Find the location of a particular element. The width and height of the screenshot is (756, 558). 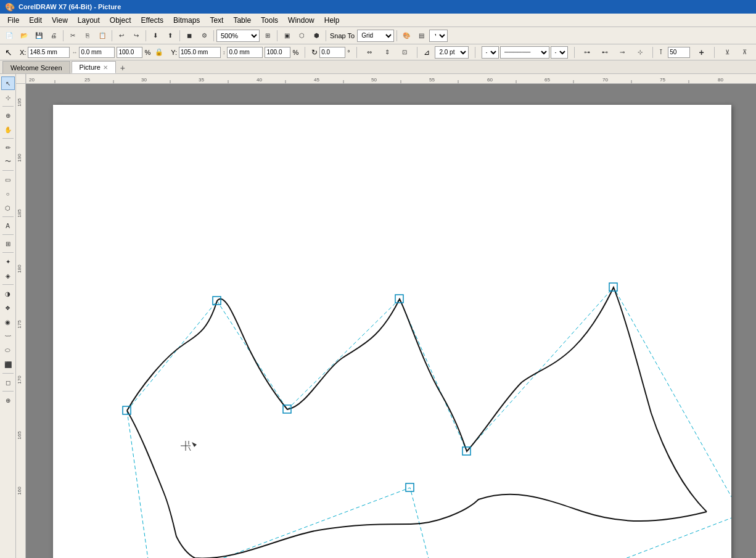

main-toolbar: 📄 📂 💾 🖨 ✂ ⎘ 📋 ↩ ↪ ⬇ ⬆ ◼ ⚙ 500% 400% 300%… is located at coordinates (378, 36).